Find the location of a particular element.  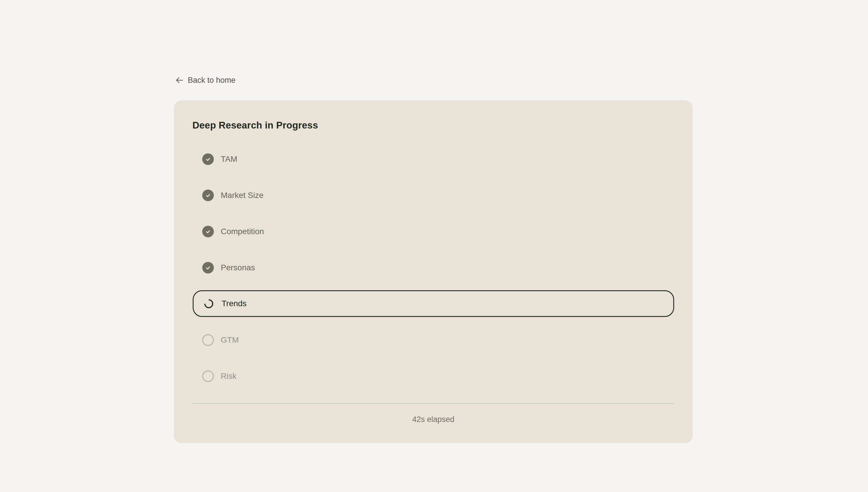

task-row-tam: TAM is located at coordinates (433, 159).